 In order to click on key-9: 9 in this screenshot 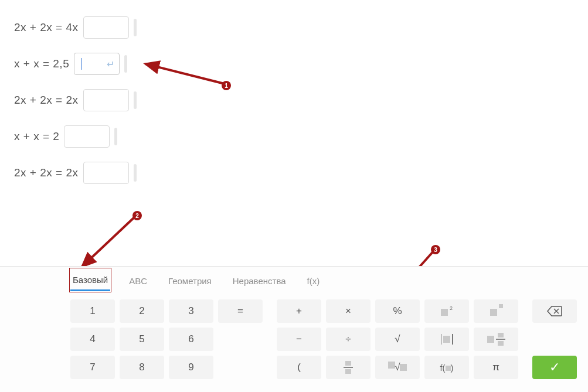, I will do `click(191, 367)`.